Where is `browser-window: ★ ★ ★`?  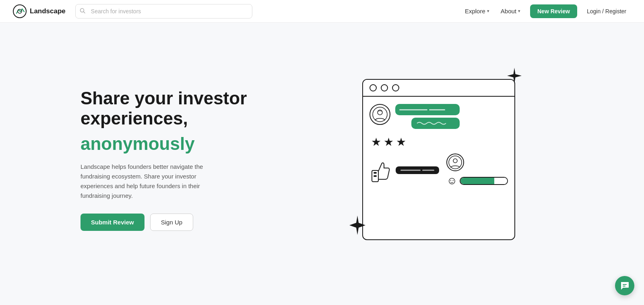 browser-window: ★ ★ ★ is located at coordinates (439, 160).